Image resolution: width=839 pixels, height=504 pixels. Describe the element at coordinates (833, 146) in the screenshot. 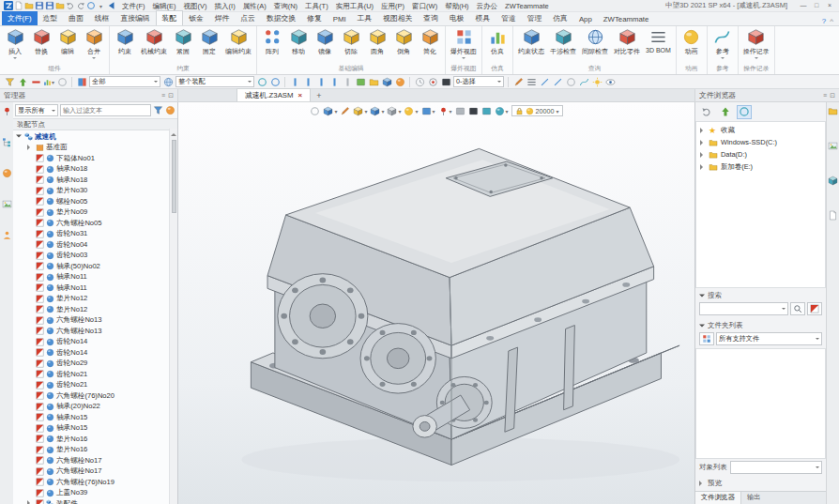

I see `gallery-icon` at that location.